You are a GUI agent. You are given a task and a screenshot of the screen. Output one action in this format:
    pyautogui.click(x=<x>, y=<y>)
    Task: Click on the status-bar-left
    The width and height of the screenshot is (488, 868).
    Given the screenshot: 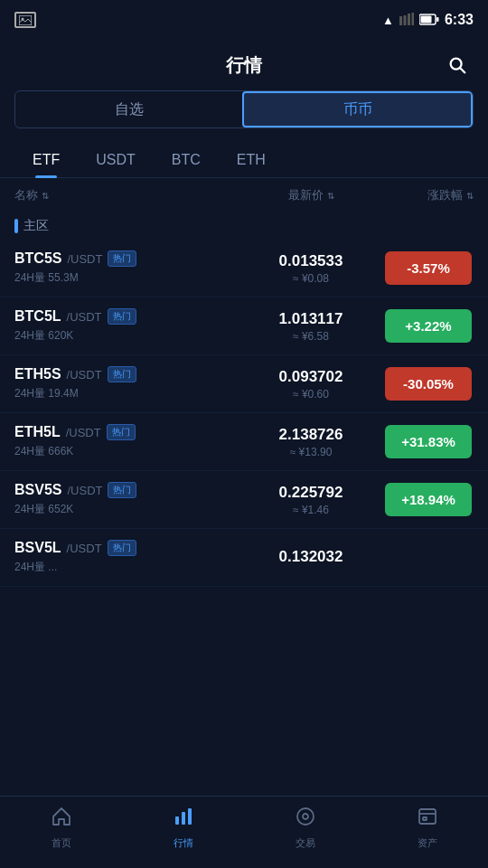 What is the action you would take?
    pyautogui.click(x=25, y=20)
    